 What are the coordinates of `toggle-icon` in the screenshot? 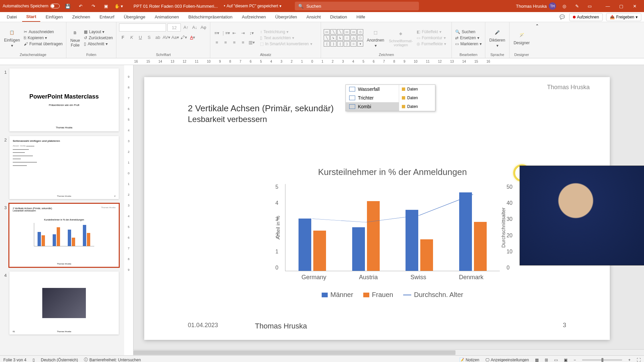 It's located at (55, 6).